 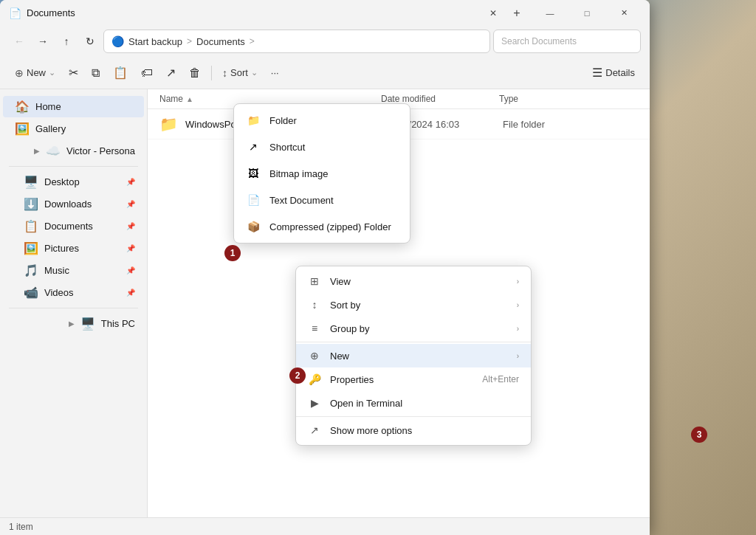 I want to click on share-button: ↗, so click(x=171, y=73).